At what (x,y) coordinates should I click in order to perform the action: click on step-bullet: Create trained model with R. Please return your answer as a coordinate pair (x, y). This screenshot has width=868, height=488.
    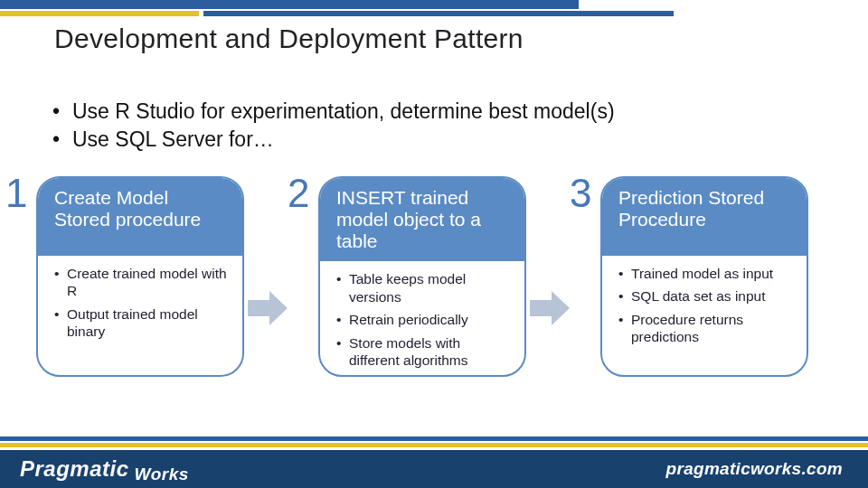
    Looking at the image, I should click on (142, 282).